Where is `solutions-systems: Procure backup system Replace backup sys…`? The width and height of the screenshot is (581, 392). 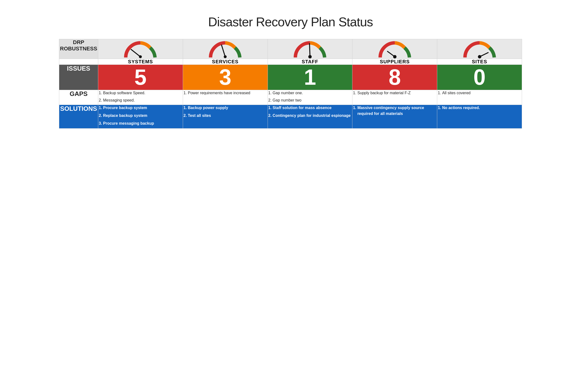
solutions-systems: Procure backup system Replace backup sys… is located at coordinates (140, 117).